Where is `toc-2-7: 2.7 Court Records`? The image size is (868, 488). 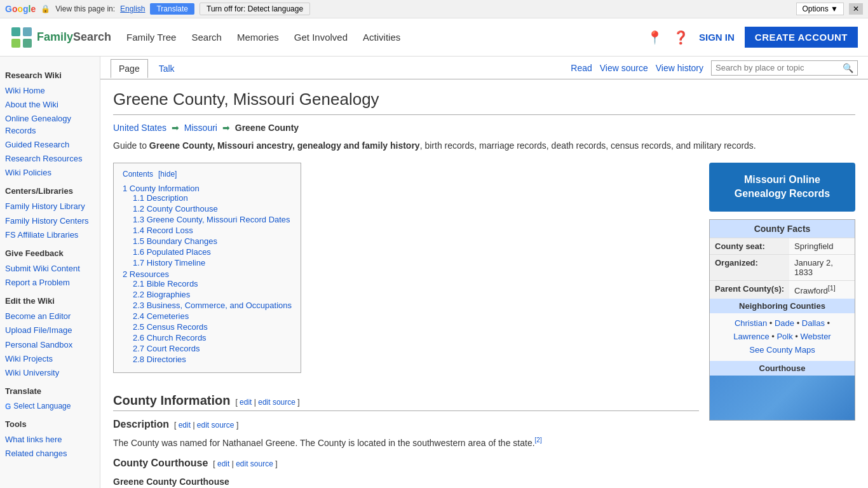
toc-2-7: 2.7 Court Records is located at coordinates (166, 348).